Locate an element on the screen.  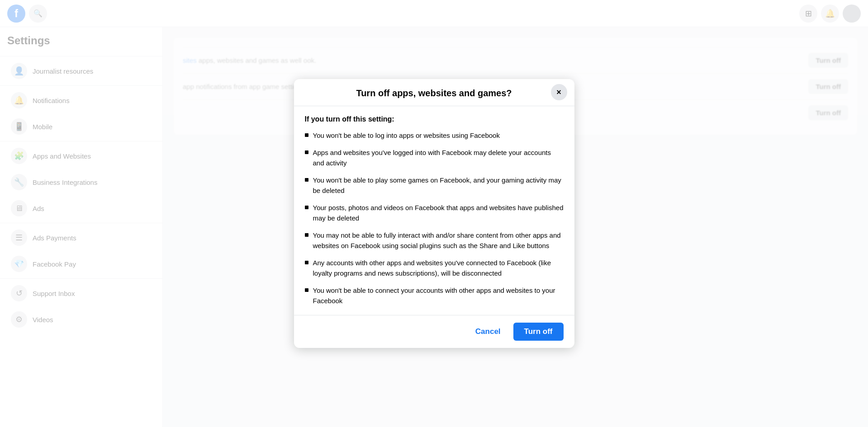
modal-bullet-list: You won't be able to log into apps or we… is located at coordinates (434, 219).